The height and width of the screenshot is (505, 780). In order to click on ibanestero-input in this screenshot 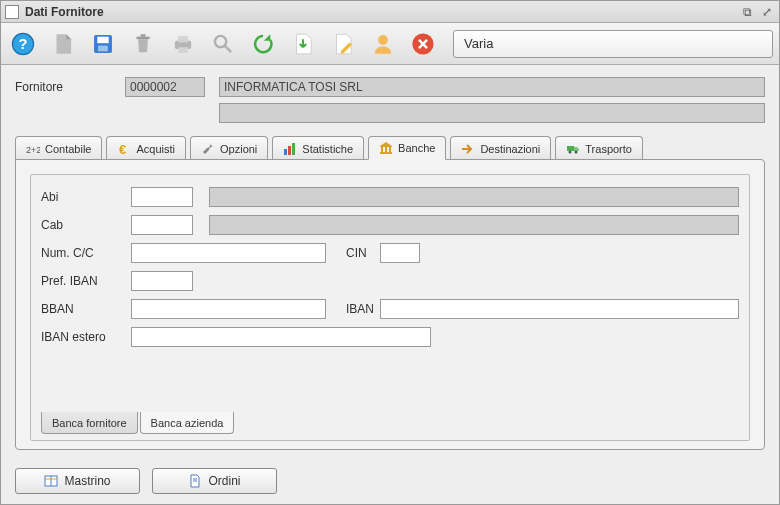, I will do `click(281, 337)`.